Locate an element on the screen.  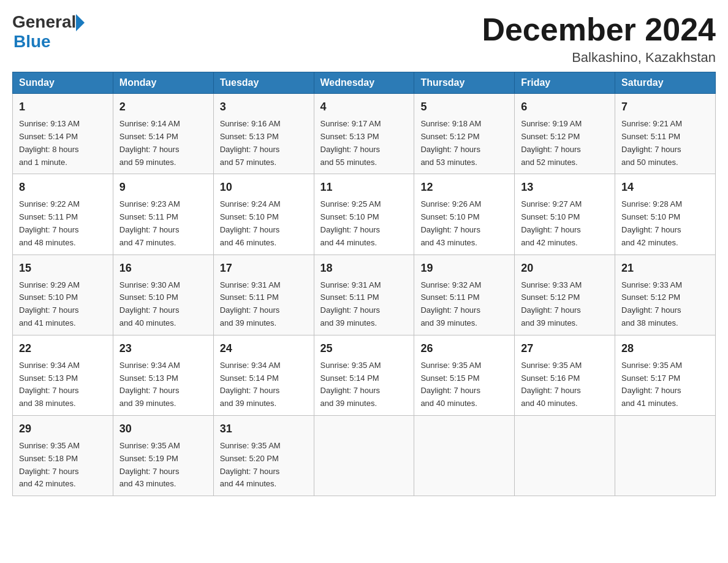
title-block: December 2024 Balkashino, Kazakhstan is located at coordinates (599, 39).